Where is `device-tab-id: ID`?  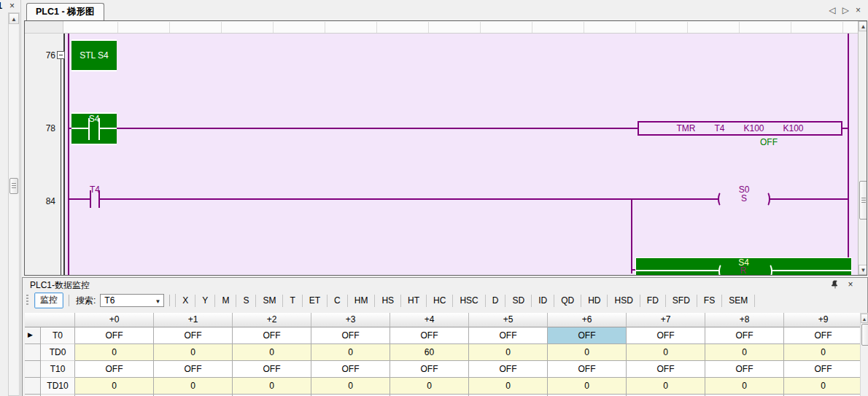 device-tab-id: ID is located at coordinates (543, 300).